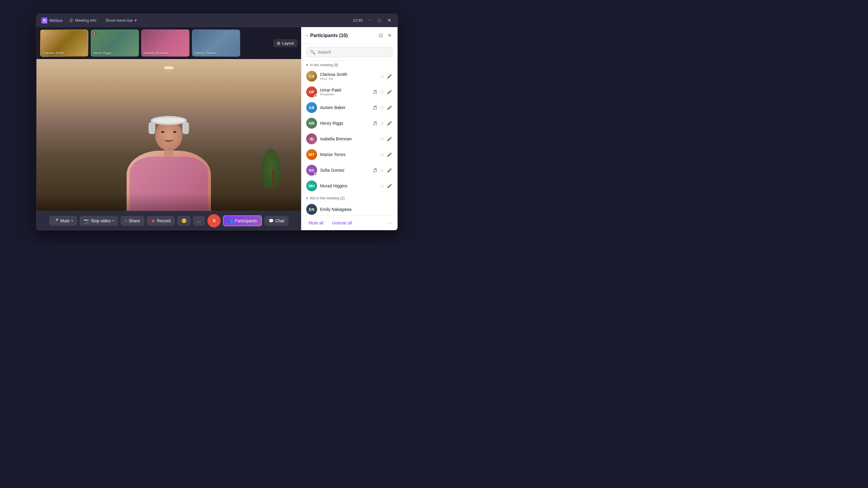 This screenshot has width=868, height=488. Describe the element at coordinates (102, 53) in the screenshot. I see `thumbnail-name-henry: Henry Riggs` at that location.